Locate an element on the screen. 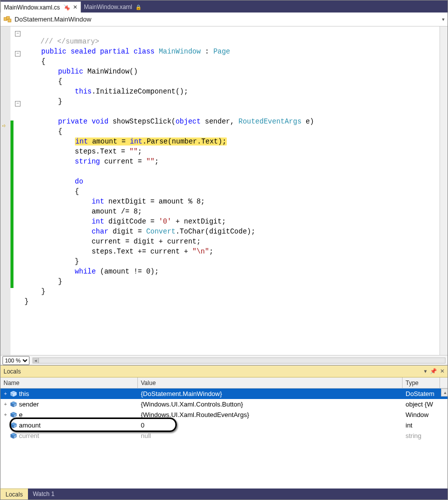  code-text: digitCode = is located at coordinates (132, 222).